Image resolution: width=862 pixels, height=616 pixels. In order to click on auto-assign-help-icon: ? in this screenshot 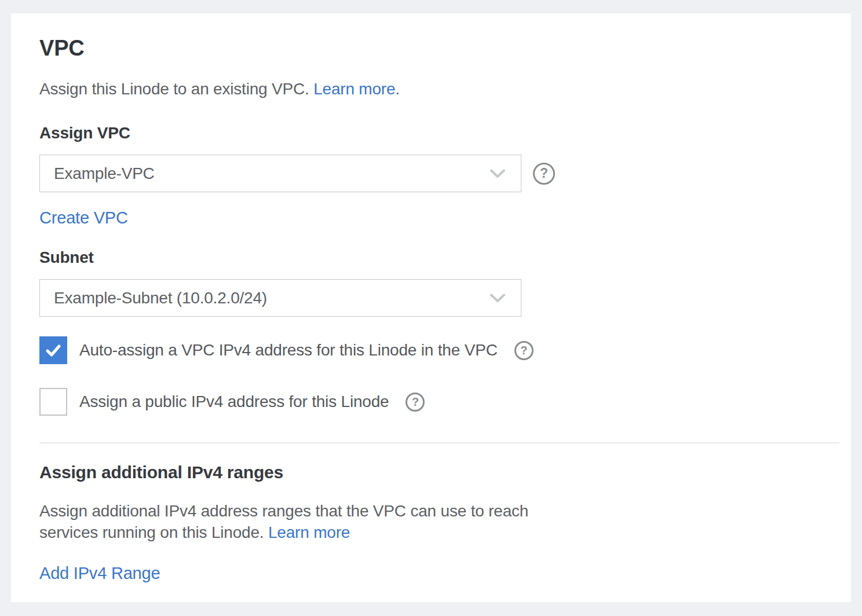, I will do `click(524, 351)`.